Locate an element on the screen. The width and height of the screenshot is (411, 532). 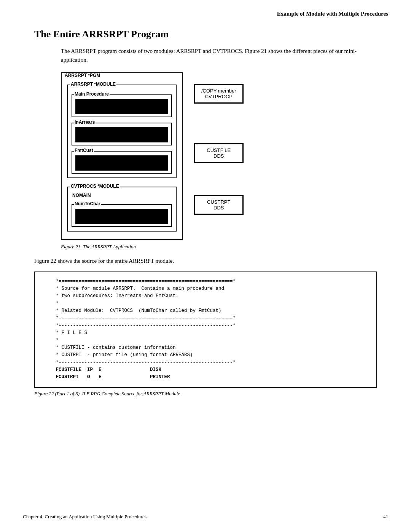
numtochar-content is located at coordinates (122, 216).